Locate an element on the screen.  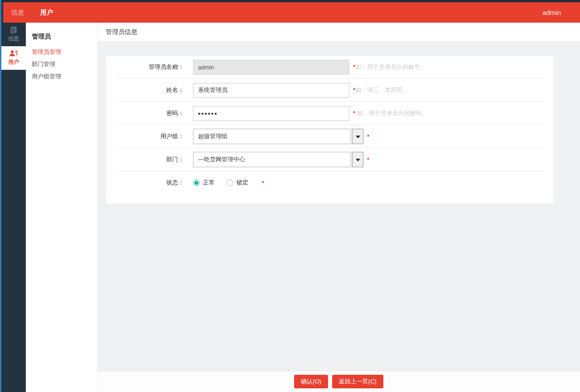
nav-tab-messages: 信息 is located at coordinates (18, 13).